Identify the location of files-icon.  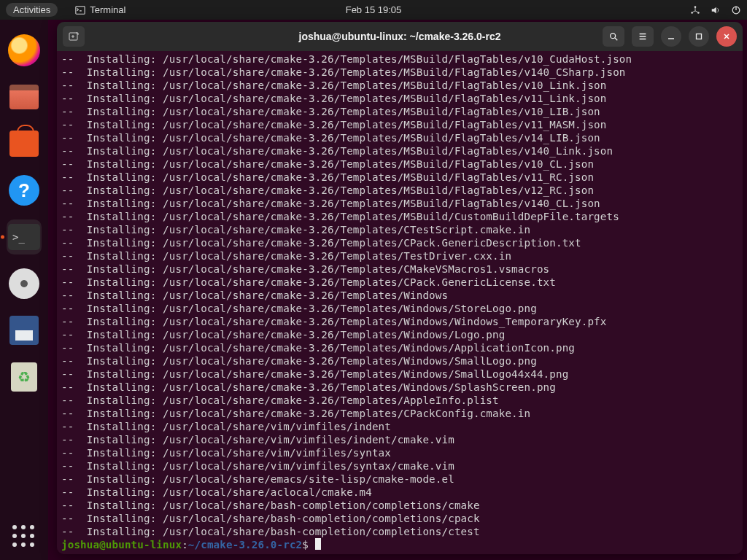
(24, 97).